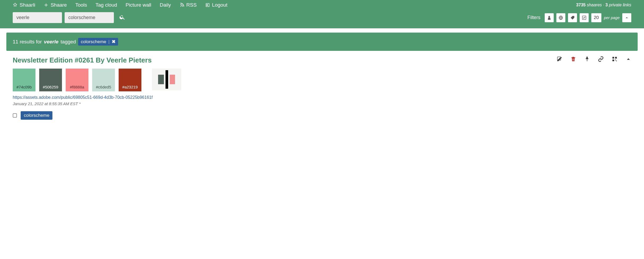 Image resolution: width=644 pixels, height=259 pixels. I want to click on swatch-hex-label: #a23219, so click(130, 88).